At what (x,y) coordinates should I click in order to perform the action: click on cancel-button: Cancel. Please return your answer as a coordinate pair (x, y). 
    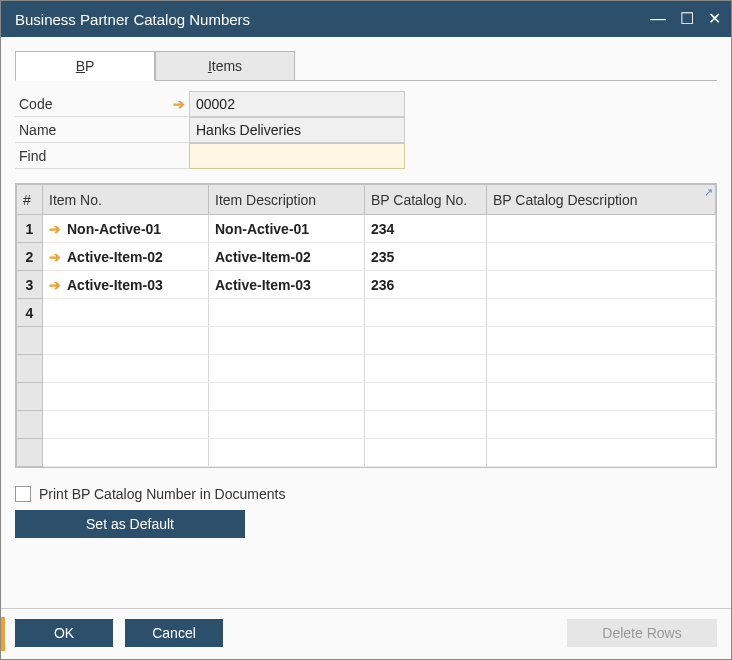
    Looking at the image, I should click on (174, 633).